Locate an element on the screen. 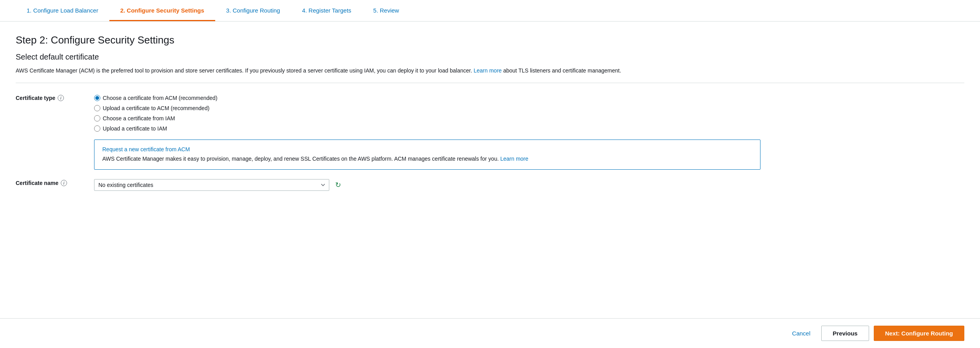 The height and width of the screenshot is (348, 980). certificate-name-label: Certificate name i is located at coordinates (55, 183).